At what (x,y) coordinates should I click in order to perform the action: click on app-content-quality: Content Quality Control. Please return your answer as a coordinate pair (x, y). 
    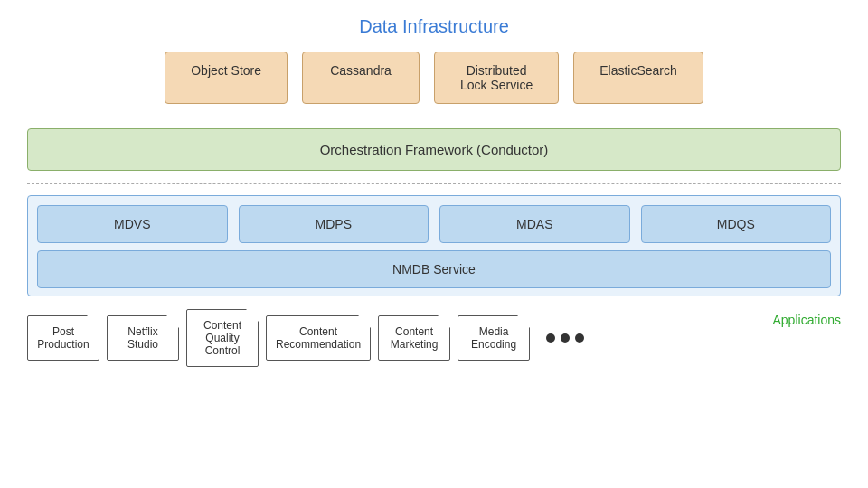
    Looking at the image, I should click on (222, 338).